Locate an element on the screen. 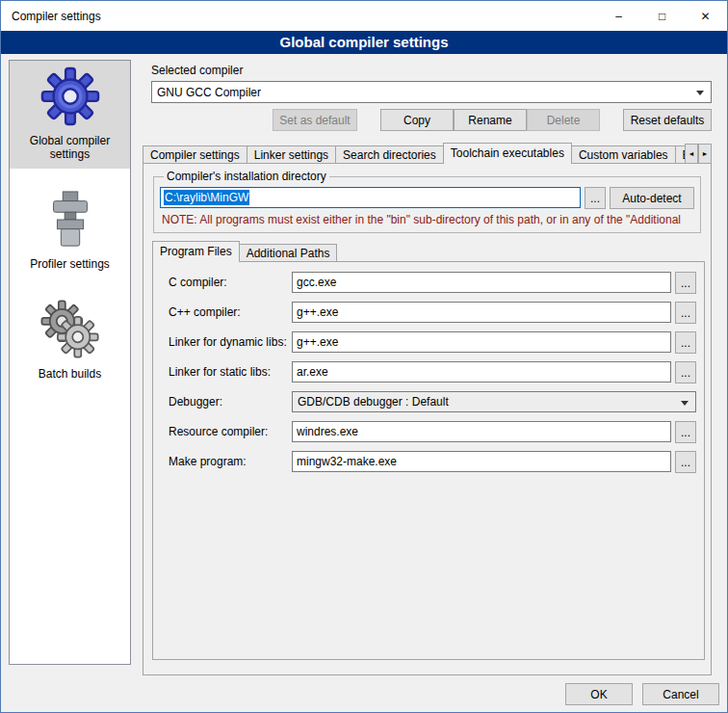 The image size is (728, 713). titlebar: Compiler settings – □ ✕ is located at coordinates (364, 15).